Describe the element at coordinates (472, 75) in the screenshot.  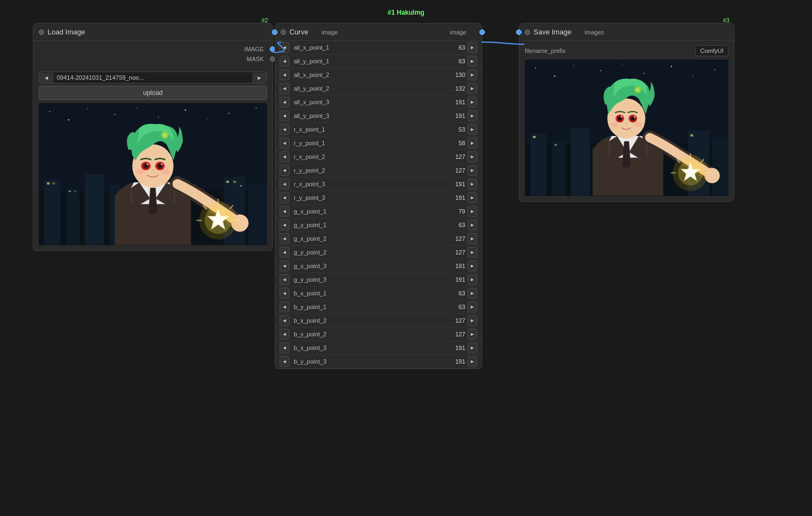
I see `param-all_x_point_2-increment: ►` at that location.